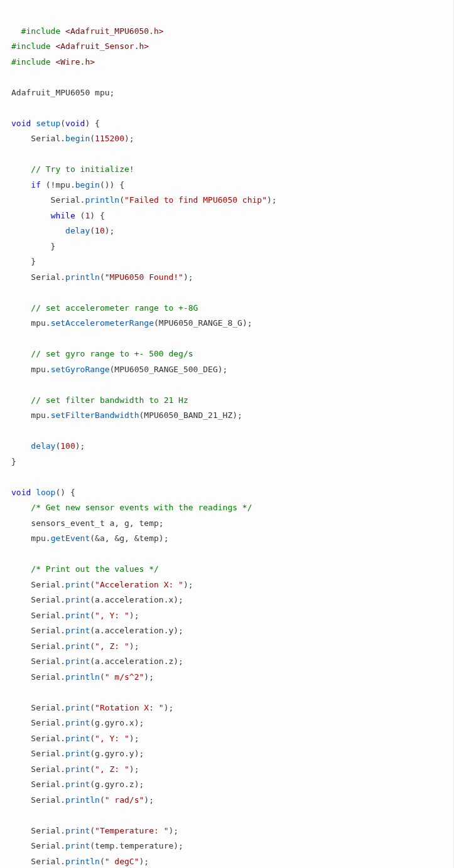 The width and height of the screenshot is (454, 868). Describe the element at coordinates (137, 846) in the screenshot. I see `code-token: (temp.temperature);` at that location.